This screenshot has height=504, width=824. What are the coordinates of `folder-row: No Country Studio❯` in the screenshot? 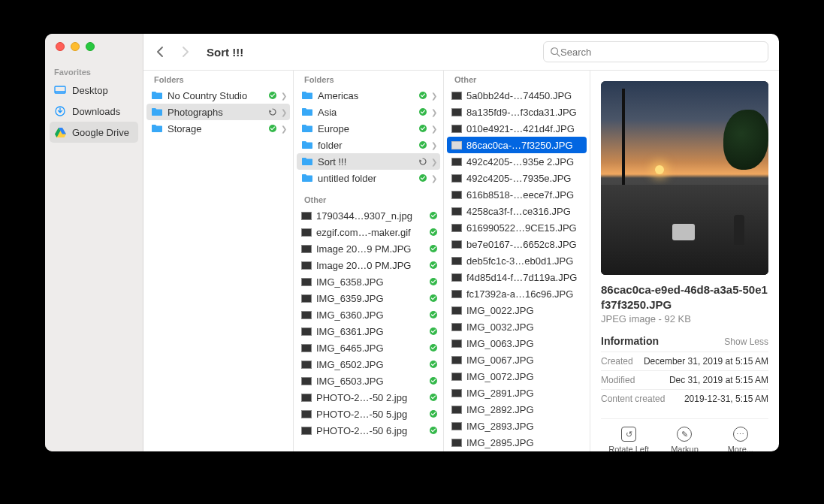 It's located at (218, 95).